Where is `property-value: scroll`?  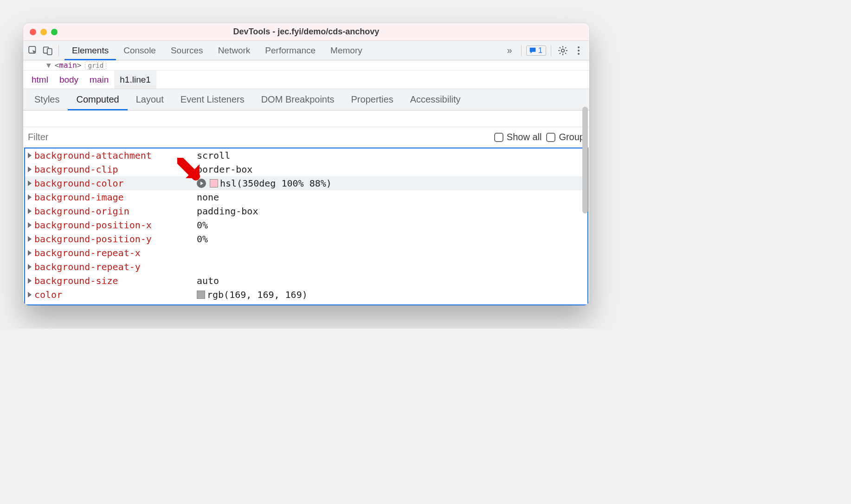 property-value: scroll is located at coordinates (213, 155).